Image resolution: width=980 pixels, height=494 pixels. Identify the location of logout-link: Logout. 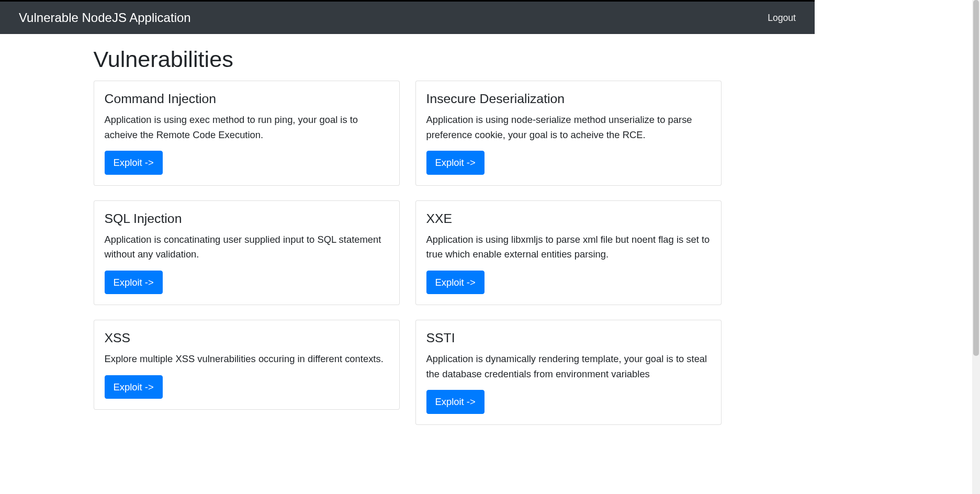
(782, 18).